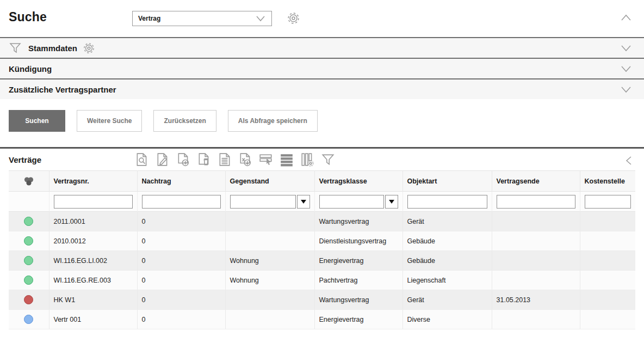 The height and width of the screenshot is (343, 644). I want to click on action-buttons: Suchen Weitere Suche Zurücksetzen Als Ab…, so click(326, 121).